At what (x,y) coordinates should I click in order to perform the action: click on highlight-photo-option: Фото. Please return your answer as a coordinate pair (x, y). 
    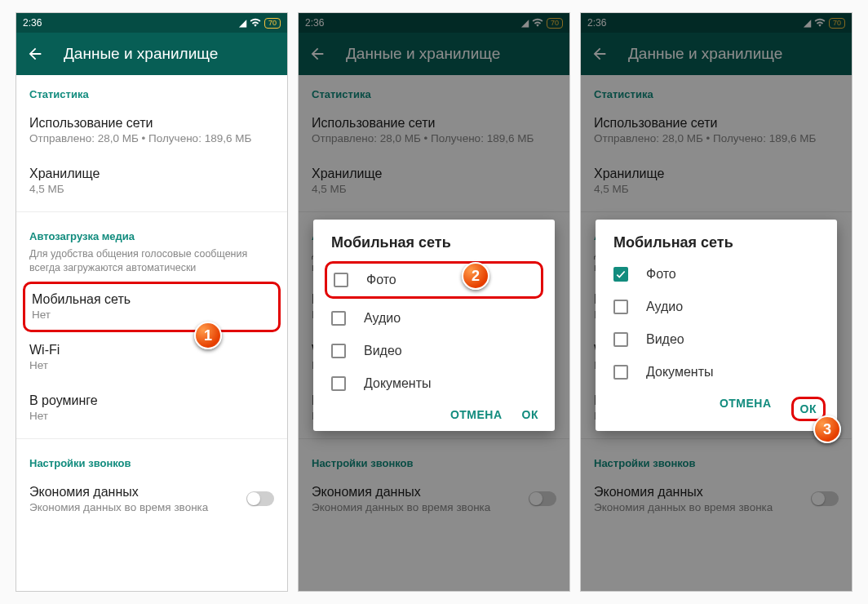
    Looking at the image, I should click on (434, 280).